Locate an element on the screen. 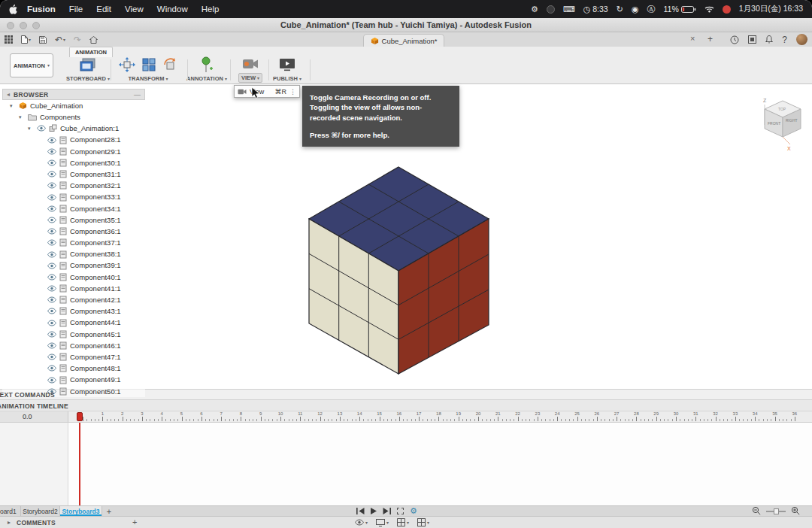 The image size is (812, 528). collapse-panel-icon: ◂ is located at coordinates (8, 95).